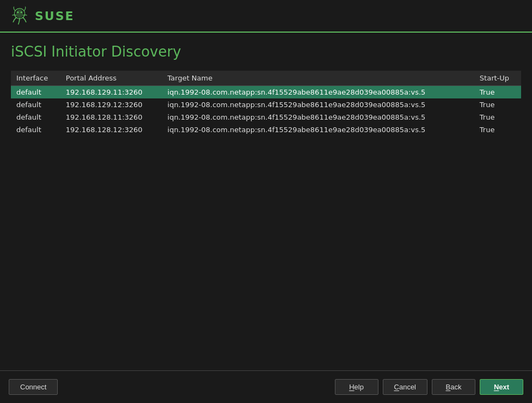 Image resolution: width=532 pixels, height=403 pixels. Describe the element at coordinates (266, 52) in the screenshot. I see `page-title: iSCSI Initiator Discovery` at that location.